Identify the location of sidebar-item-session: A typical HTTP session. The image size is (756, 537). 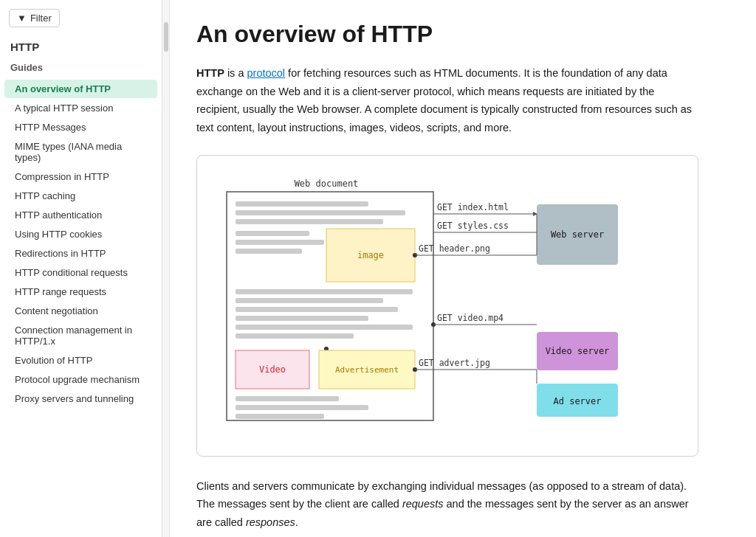
(81, 108).